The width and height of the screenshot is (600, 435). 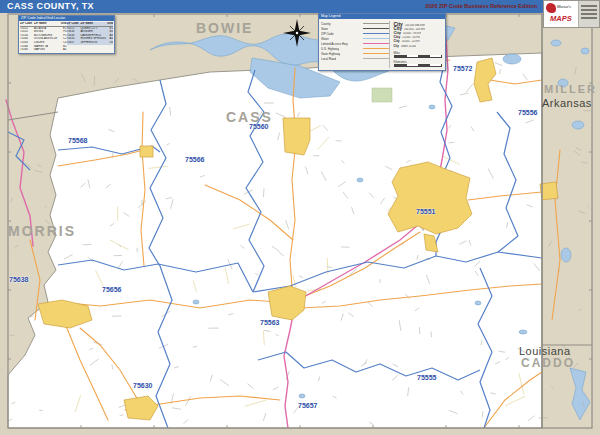 I want to click on scale-miles: Miles, so click(x=418, y=54).